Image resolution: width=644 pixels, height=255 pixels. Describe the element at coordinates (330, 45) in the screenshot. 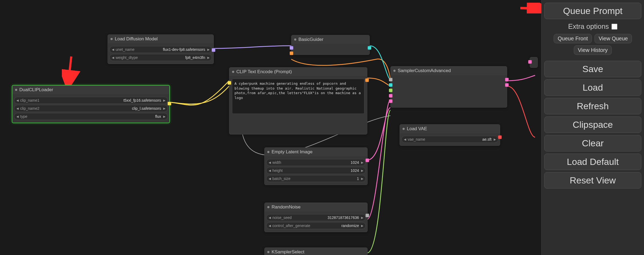

I see `node-basic-guider: BasicGuider` at that location.